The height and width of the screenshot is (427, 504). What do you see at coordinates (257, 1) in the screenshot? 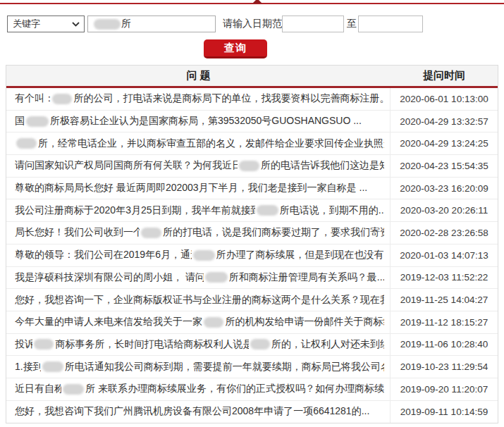
I see `tab-indicator-arrow-icon` at bounding box center [257, 1].